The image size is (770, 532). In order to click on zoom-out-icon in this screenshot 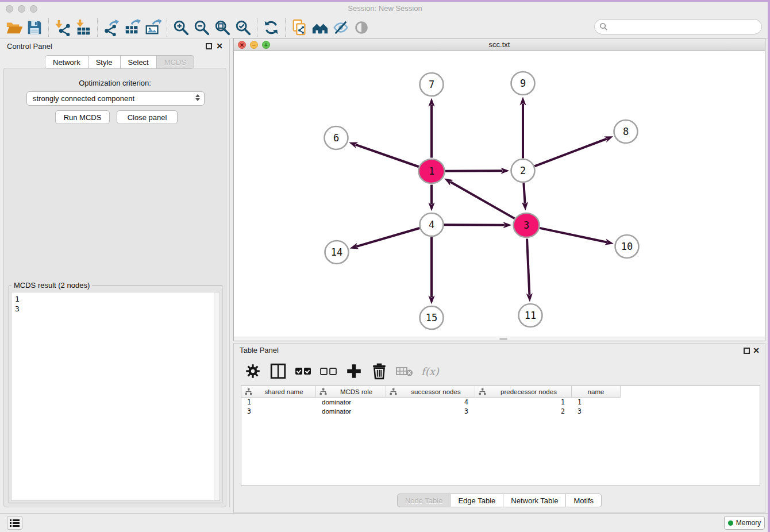, I will do `click(202, 28)`.